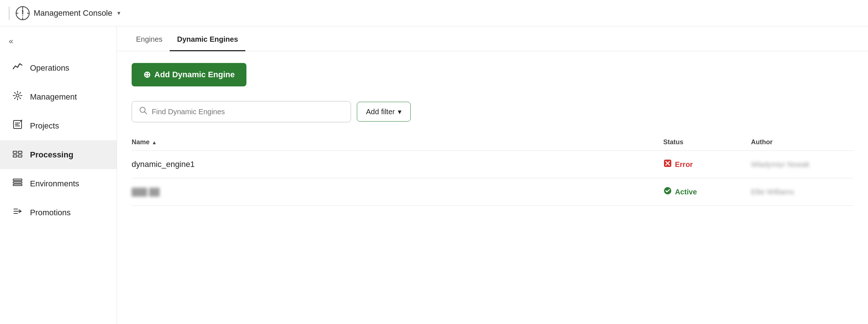  I want to click on row2-status-cell: Active, so click(707, 192).